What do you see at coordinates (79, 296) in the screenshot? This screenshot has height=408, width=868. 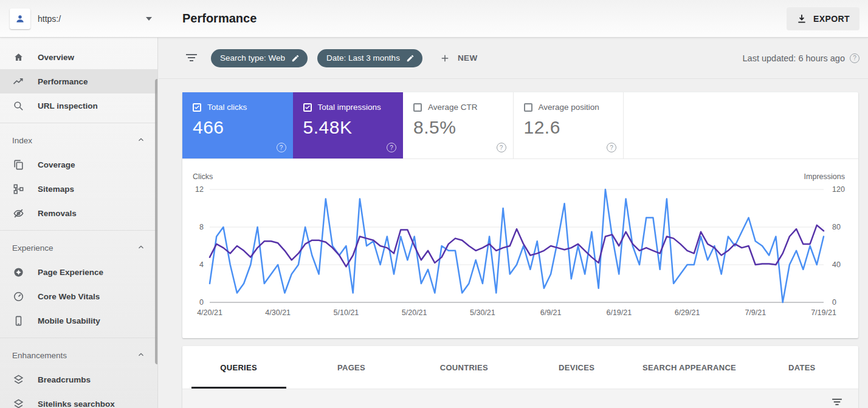 I see `sidebar-item-core-web-vitals: Core Web Vitals` at bounding box center [79, 296].